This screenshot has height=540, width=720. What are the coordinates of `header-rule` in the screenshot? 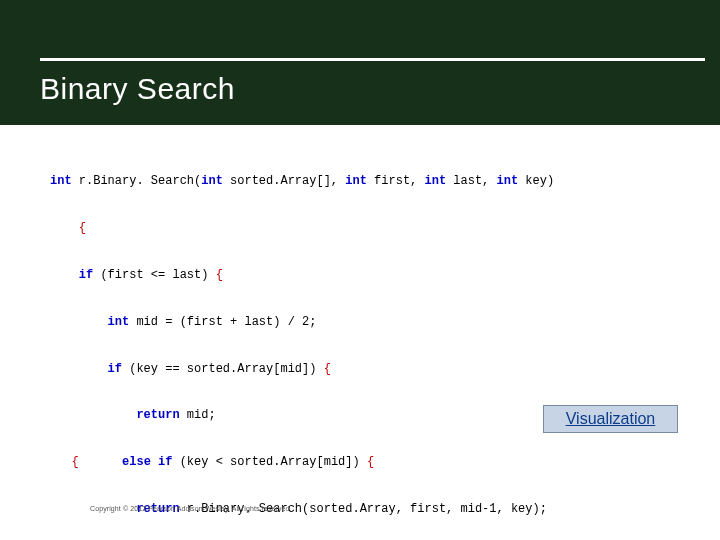 It's located at (372, 60).